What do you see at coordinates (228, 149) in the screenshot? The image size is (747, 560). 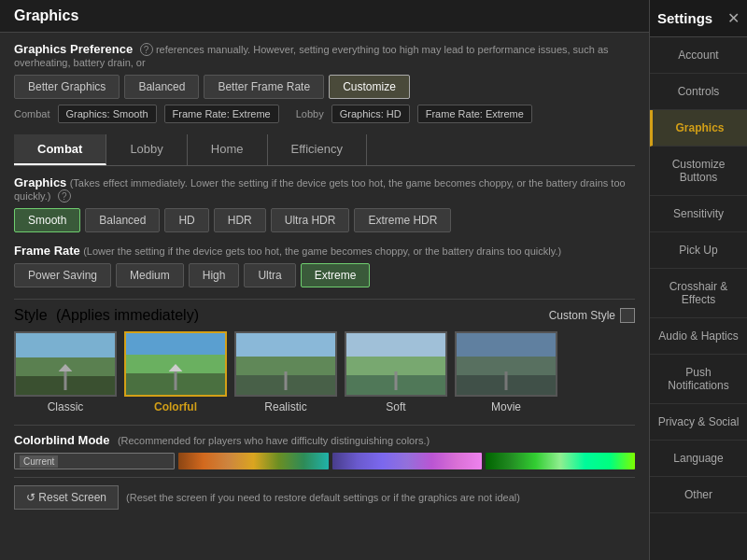 I see `tab-home: Home` at bounding box center [228, 149].